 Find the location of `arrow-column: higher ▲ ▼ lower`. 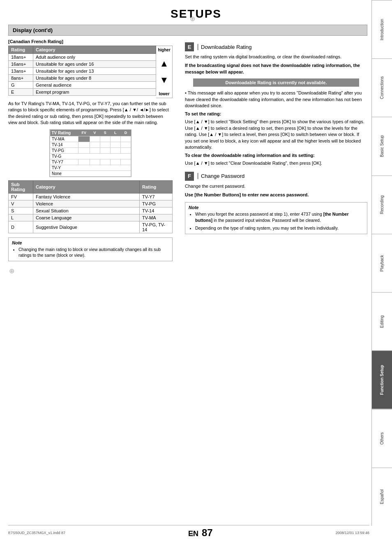

arrow-column: higher ▲ ▼ lower is located at coordinates (164, 72).